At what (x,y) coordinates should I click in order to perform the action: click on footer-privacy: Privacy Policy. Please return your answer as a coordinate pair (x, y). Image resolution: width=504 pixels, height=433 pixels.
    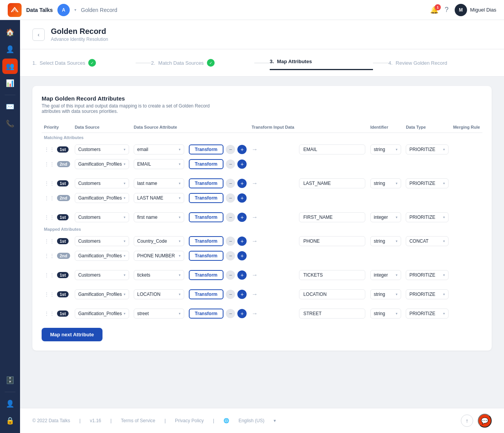
    Looking at the image, I should click on (190, 421).